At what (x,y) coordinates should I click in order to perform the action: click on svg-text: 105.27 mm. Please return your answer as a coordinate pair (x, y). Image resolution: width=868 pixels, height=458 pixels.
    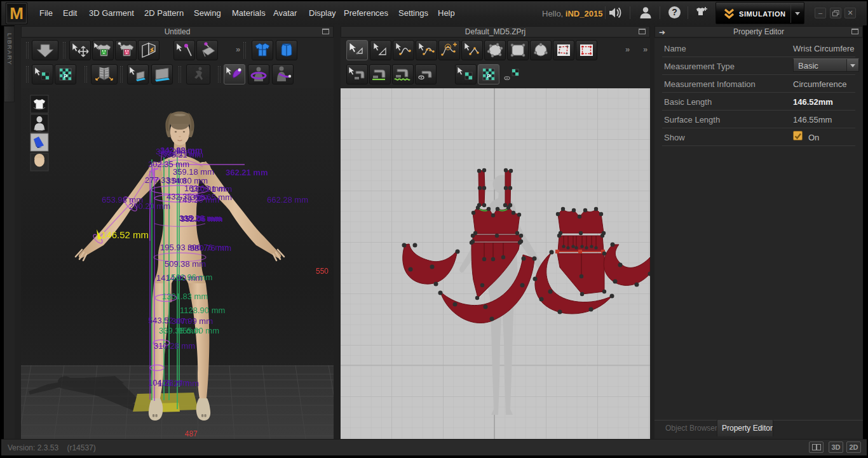
    Looking at the image, I should click on (178, 384).